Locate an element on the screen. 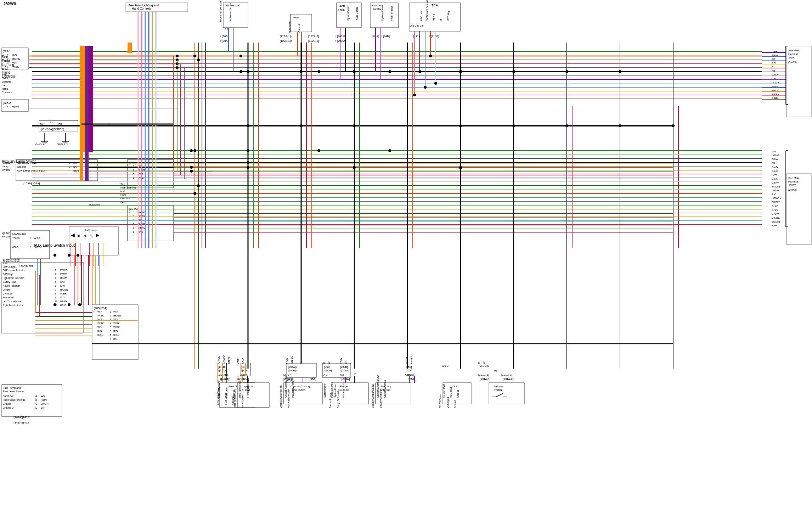 The width and height of the screenshot is (812, 505). svg-text: (3 of 3) is located at coordinates (793, 62).